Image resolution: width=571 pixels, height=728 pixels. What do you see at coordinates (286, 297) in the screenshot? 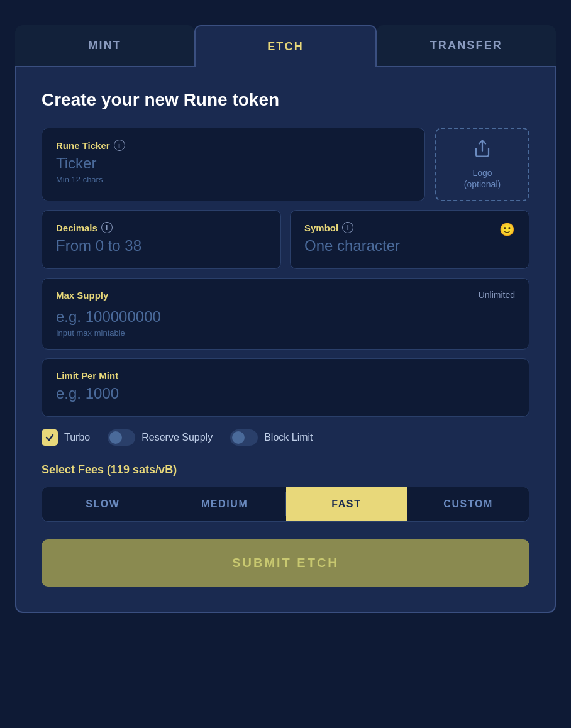
I see `max-supply-header: Max Supply Unlimited` at bounding box center [286, 297].